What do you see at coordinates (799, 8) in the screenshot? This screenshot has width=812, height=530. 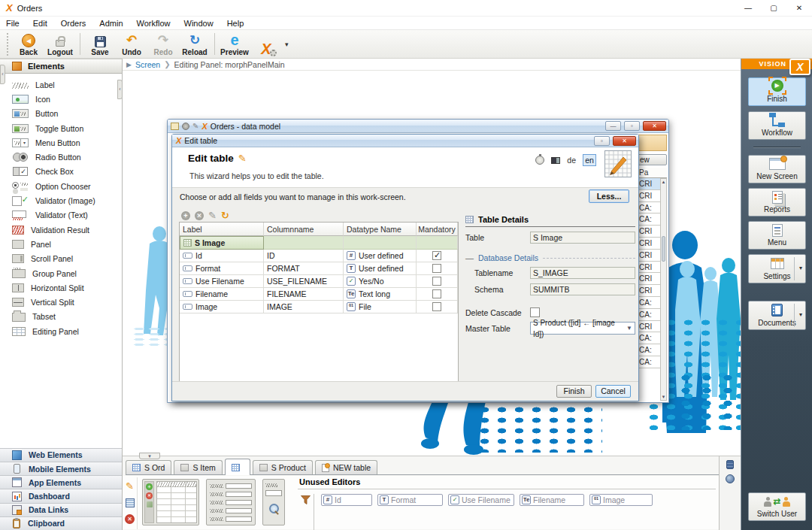 I see `close-button: ✕` at bounding box center [799, 8].